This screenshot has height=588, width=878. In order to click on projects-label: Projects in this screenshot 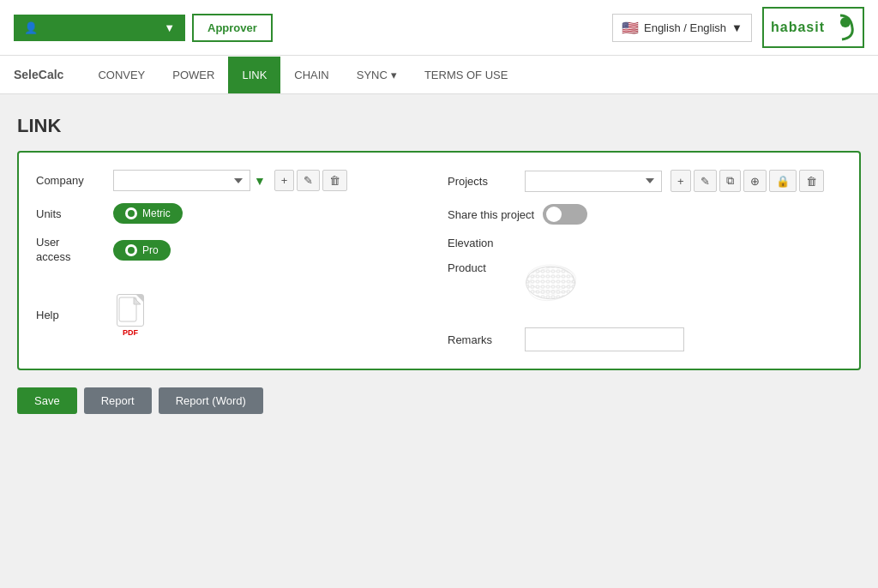, I will do `click(482, 182)`.